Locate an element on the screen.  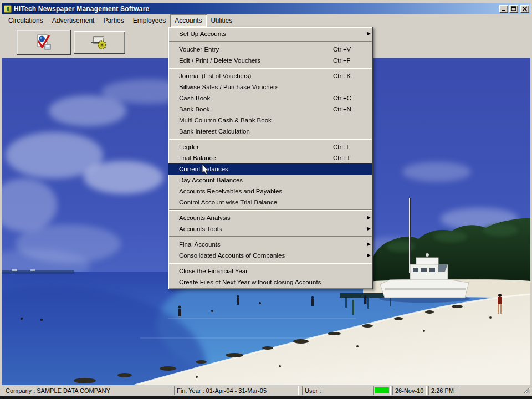
window-gear-icon is located at coordinates (100, 43).